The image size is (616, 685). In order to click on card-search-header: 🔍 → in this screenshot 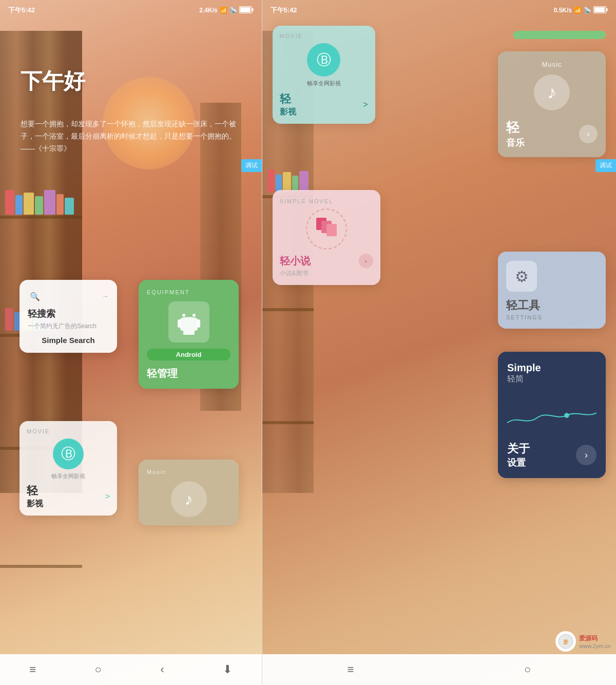, I will do `click(68, 296)`.